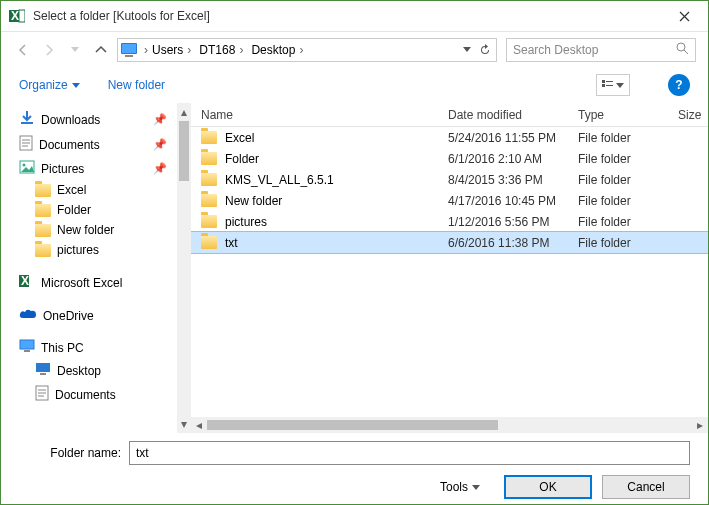 Image resolution: width=709 pixels, height=505 pixels. Describe the element at coordinates (513, 138) in the screenshot. I see `file-date: 5/24/2016 11:55 PM` at that location.